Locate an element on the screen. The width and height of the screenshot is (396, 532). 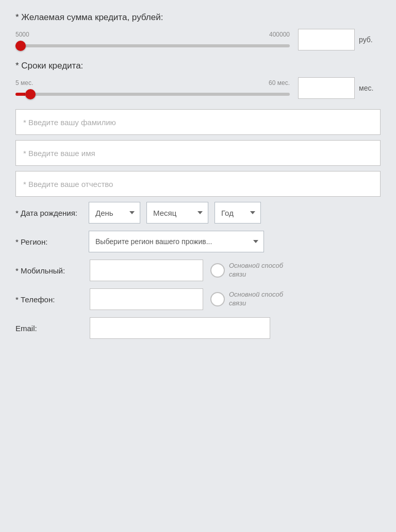
email-input is located at coordinates (180, 328).